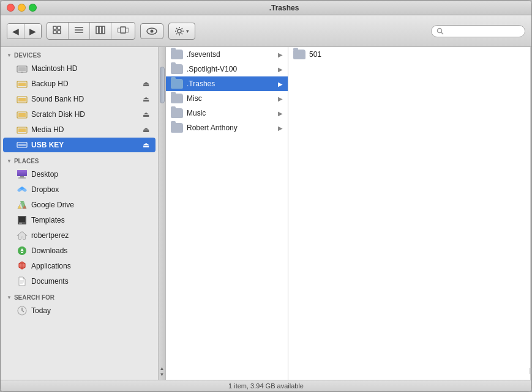  What do you see at coordinates (58, 31) in the screenshot?
I see `icon-view-button` at bounding box center [58, 31].